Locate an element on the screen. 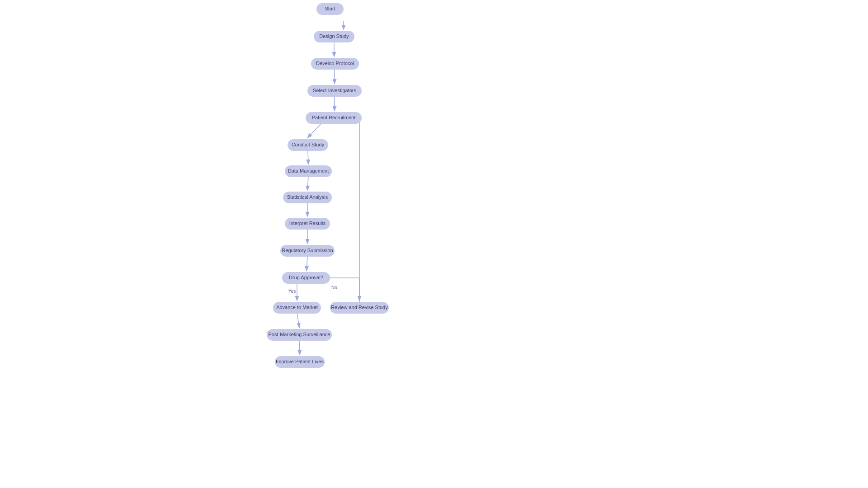  arrow-patient-conduct is located at coordinates (315, 131).